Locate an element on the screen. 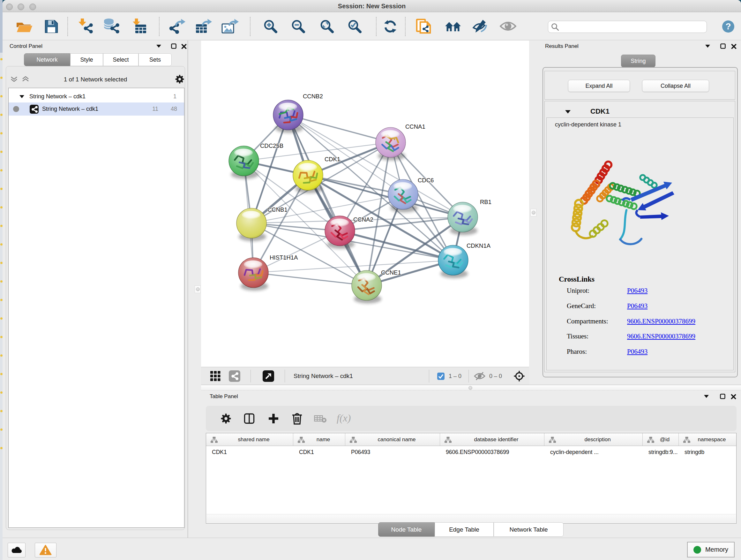 The height and width of the screenshot is (560, 741). zoom-fit-icon is located at coordinates (327, 26).